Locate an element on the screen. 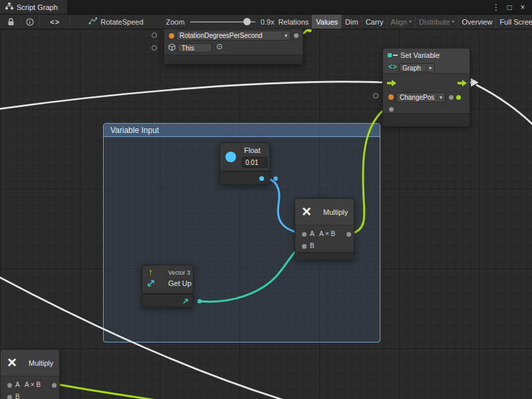 The height and width of the screenshot is (399, 532). fallback-value-port is located at coordinates (391, 109).